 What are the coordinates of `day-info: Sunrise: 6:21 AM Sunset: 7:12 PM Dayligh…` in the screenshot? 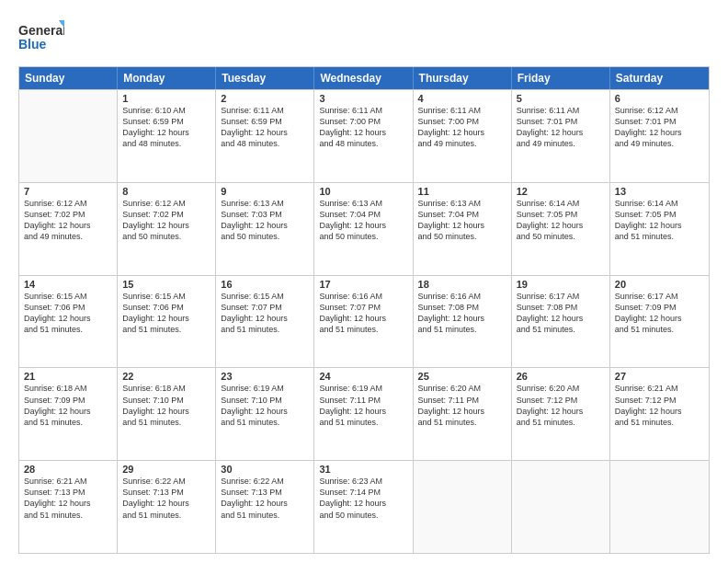 It's located at (660, 405).